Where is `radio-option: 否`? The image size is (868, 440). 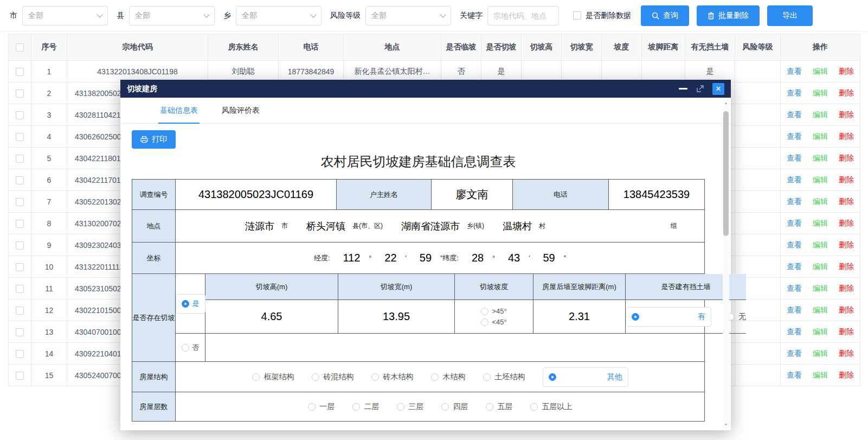
radio-option: 否 is located at coordinates (191, 348).